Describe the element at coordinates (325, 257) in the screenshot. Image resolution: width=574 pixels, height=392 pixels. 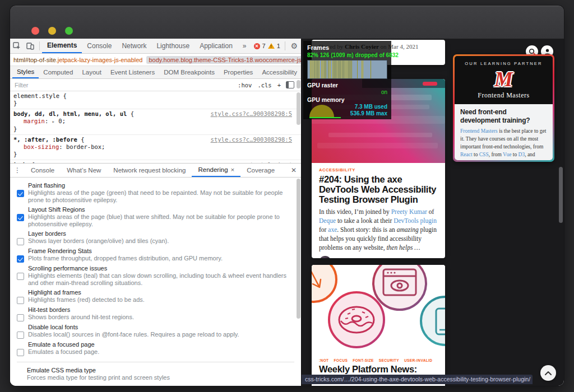
I see `avatar` at that location.